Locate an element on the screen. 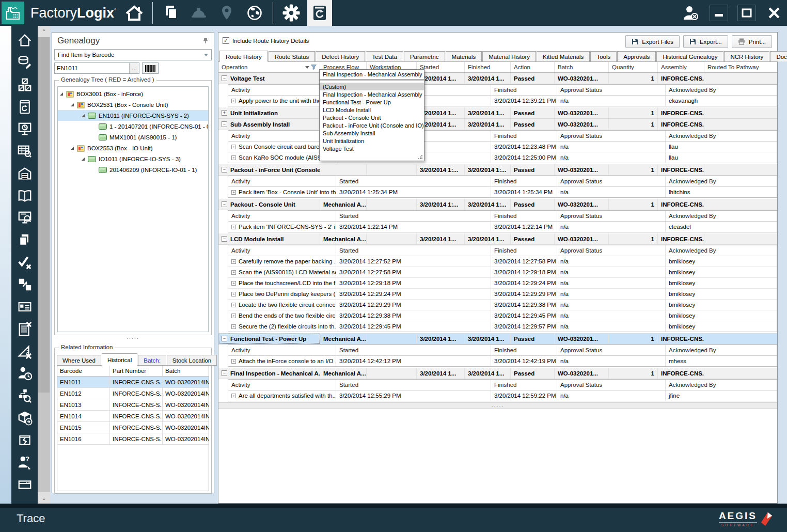 This screenshot has height=532, width=787. tab-approvals: Approvals is located at coordinates (636, 56).